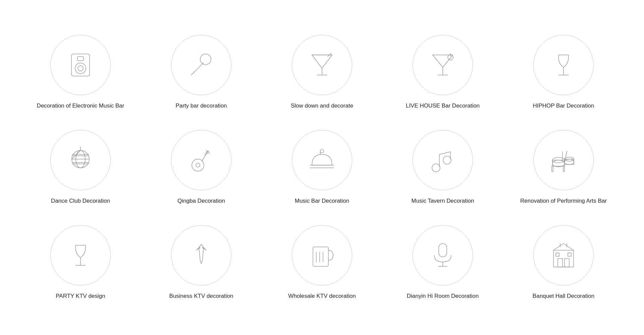 The width and height of the screenshot is (644, 335). I want to click on icon-circle-party-ktv, so click(80, 255).